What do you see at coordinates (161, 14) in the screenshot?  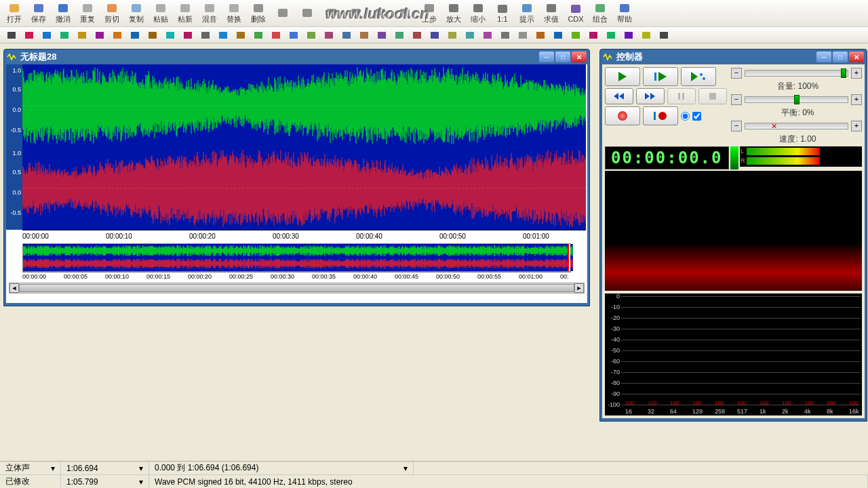 I see `paste-button: 粘贴` at bounding box center [161, 14].